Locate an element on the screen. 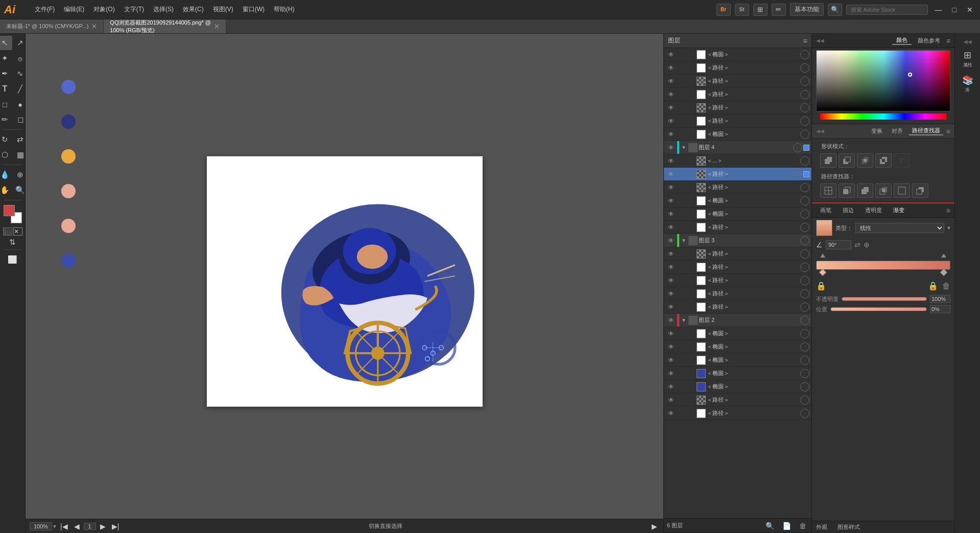 Image resolution: width=980 pixels, height=533 pixels. color-ref-tab: 颜色参考 is located at coordinates (929, 41).